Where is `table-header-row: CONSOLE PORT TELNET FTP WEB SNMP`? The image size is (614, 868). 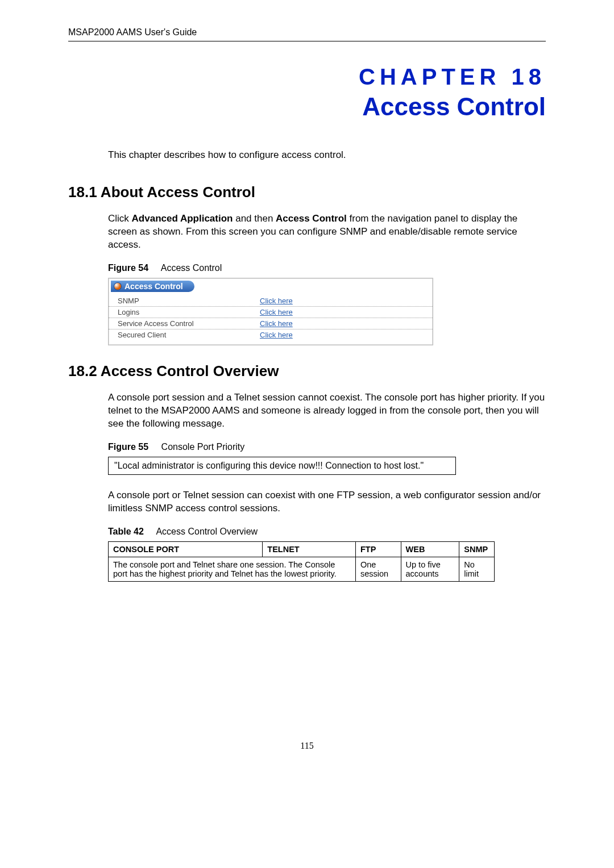 table-header-row: CONSOLE PORT TELNET FTP WEB SNMP is located at coordinates (301, 549).